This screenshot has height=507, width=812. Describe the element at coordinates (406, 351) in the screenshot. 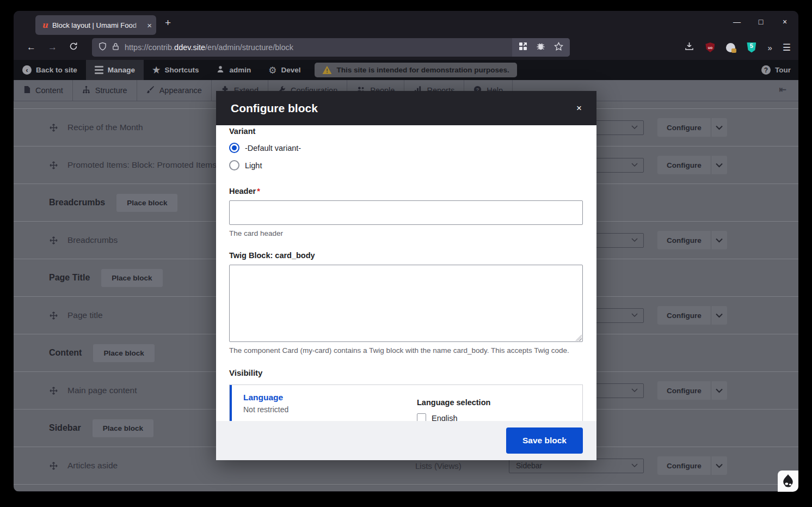

I see `twig-block-description: The component Card (my-card) contains a …` at that location.